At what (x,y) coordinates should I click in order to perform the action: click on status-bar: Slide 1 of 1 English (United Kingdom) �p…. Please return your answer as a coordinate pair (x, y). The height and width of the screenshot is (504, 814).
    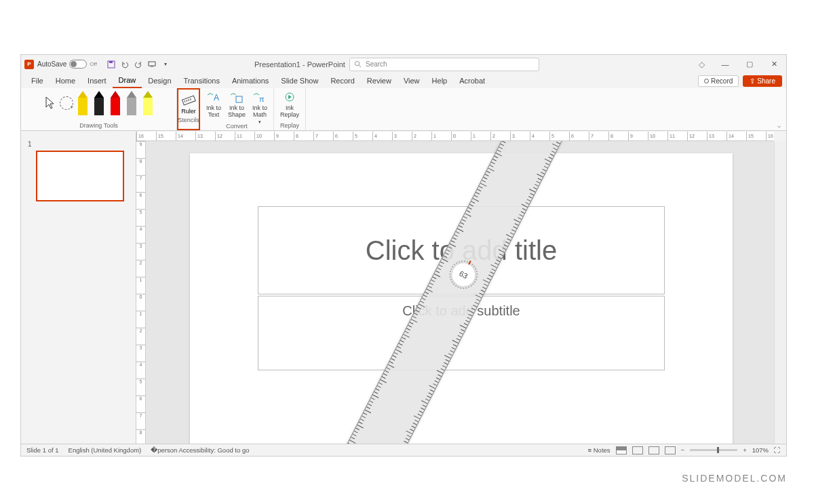
    Looking at the image, I should click on (404, 450).